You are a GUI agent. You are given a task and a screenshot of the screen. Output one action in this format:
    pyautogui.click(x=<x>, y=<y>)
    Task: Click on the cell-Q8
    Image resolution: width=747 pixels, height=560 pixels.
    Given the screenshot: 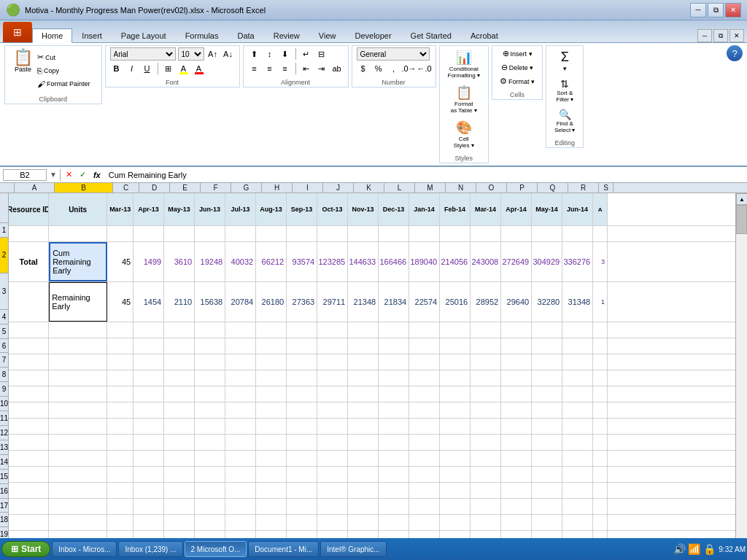 What is the action you would take?
    pyautogui.click(x=547, y=394)
    